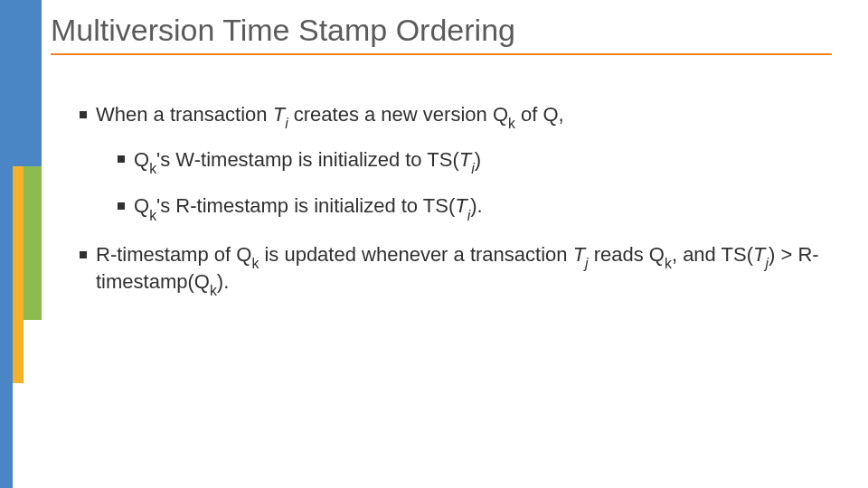 This screenshot has height=488, width=868. Describe the element at coordinates (540, 114) in the screenshot. I see `text: of Q,` at that location.